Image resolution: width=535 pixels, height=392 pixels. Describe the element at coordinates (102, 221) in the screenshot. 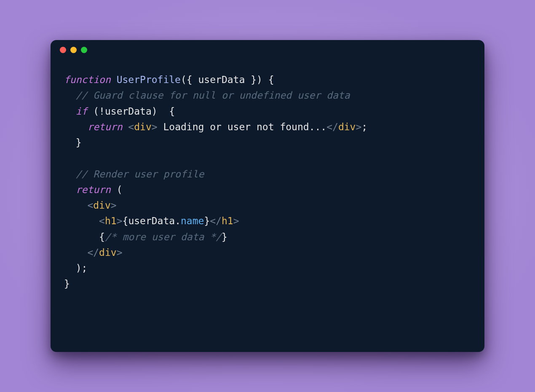

I see `angle-open-4: <` at that location.